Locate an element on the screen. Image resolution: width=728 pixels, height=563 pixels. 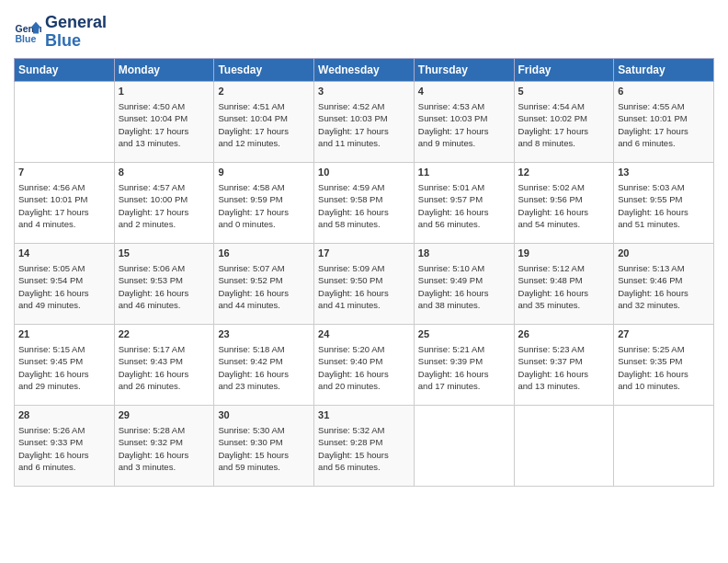
calendar-cell: 25Sunrise: 5:21 AM Sunset: 9:39 PM Dayli… is located at coordinates (463, 364).